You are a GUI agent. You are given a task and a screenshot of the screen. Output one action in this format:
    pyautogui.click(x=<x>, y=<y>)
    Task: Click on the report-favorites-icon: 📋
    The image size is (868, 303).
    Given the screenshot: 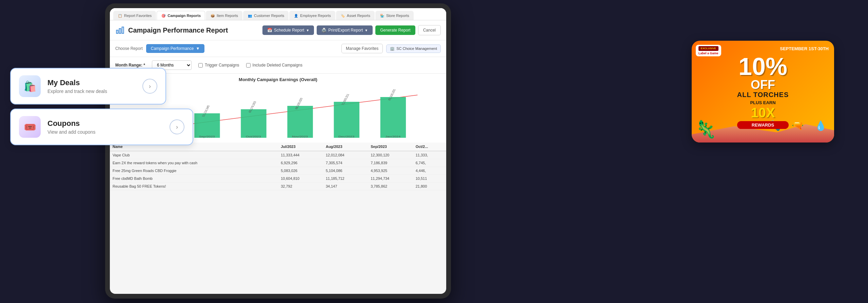 What is the action you would take?
    pyautogui.click(x=120, y=16)
    